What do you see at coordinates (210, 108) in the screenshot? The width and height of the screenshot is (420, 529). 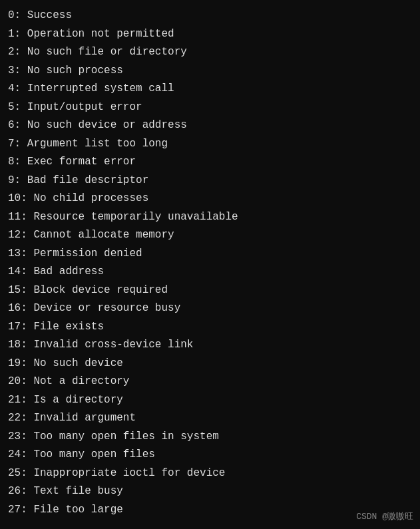 I see `error-line-5: 5: Input/output error` at bounding box center [210, 108].